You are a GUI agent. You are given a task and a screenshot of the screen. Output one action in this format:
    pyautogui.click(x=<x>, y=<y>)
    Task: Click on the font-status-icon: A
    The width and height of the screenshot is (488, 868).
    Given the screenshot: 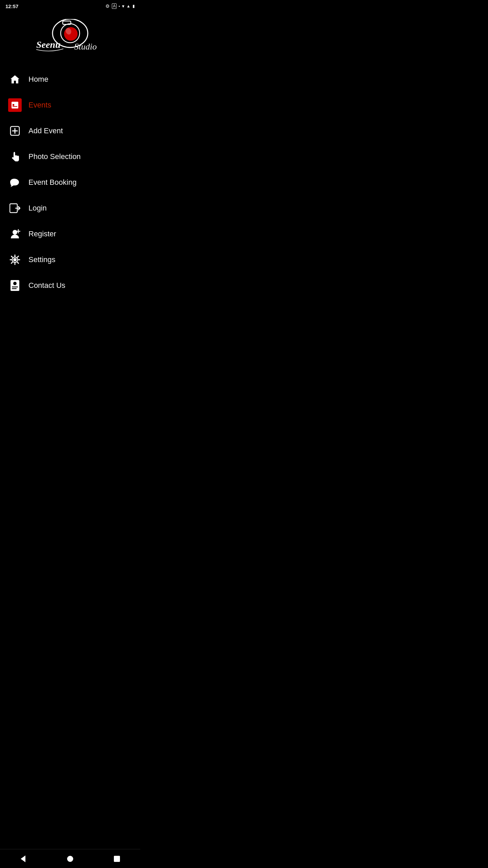 What is the action you would take?
    pyautogui.click(x=114, y=6)
    